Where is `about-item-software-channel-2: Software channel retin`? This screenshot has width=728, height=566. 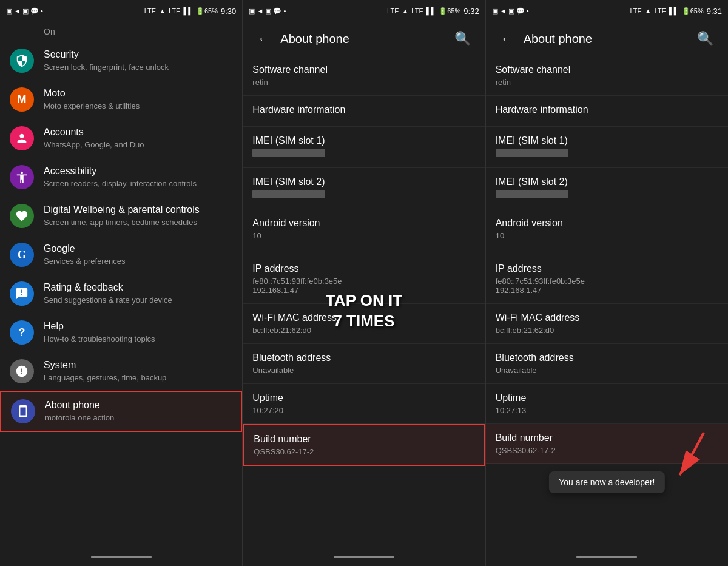
about-item-software-channel-2: Software channel retin is located at coordinates (607, 76).